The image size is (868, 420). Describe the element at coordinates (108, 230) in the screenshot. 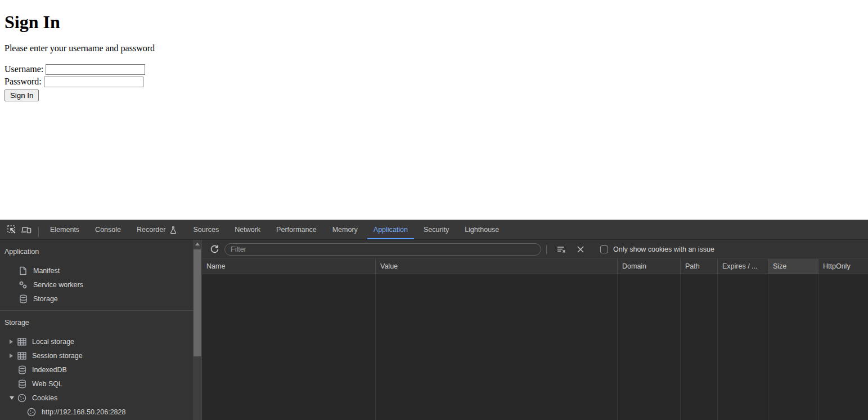

I see `tab-console: Console` at that location.